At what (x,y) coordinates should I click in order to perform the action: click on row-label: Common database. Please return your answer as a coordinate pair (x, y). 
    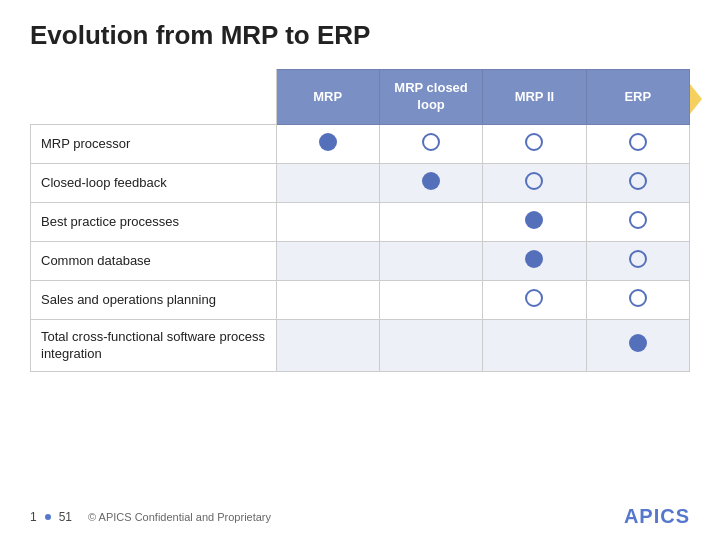
    Looking at the image, I should click on (154, 260).